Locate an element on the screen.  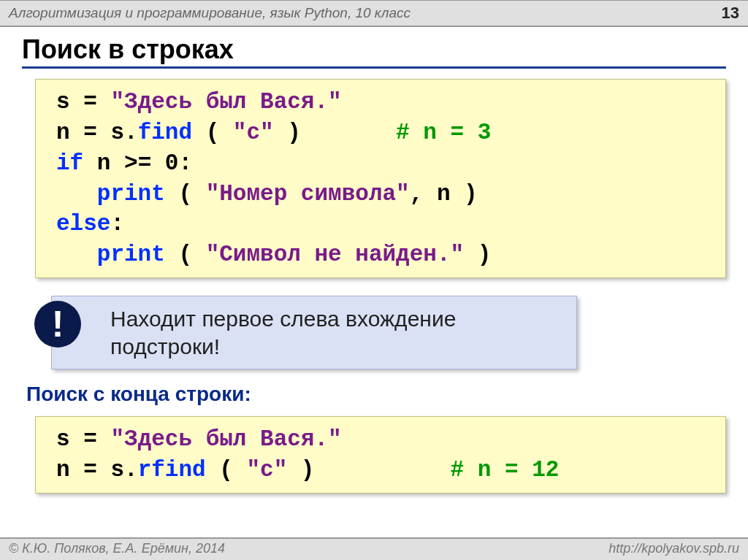
page-number: 13 is located at coordinates (730, 13).